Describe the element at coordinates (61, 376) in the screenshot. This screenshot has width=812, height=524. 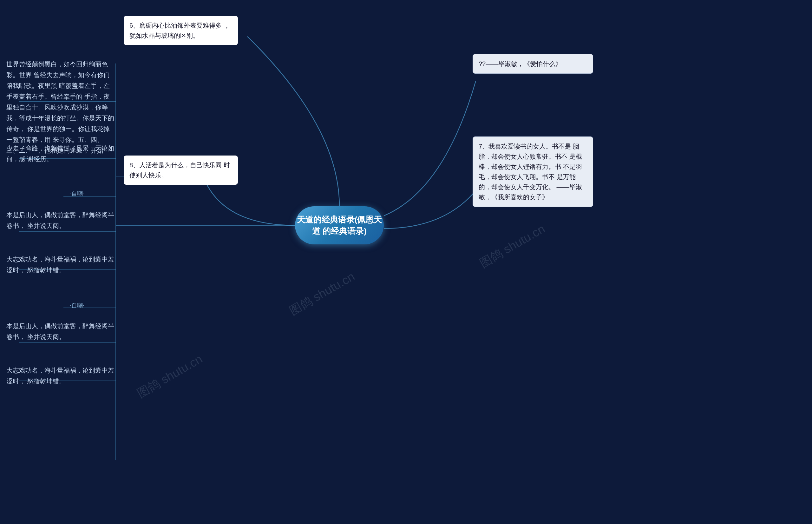
I see `left-node-8b-text: 大志戏功名，海斗量福祸，论到囊中羞涩时， 怒指乾坤错。` at that location.